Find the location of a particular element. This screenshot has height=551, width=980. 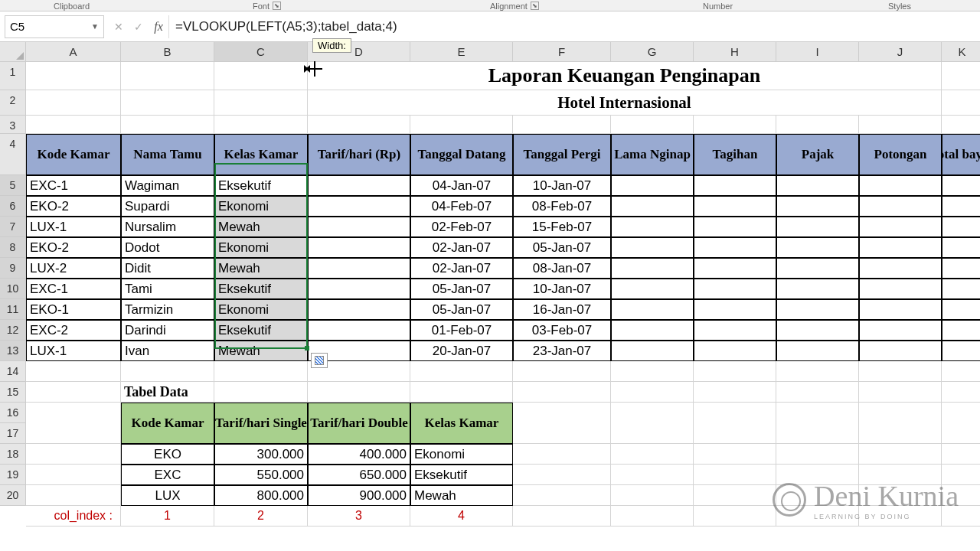

cell-a19 is located at coordinates (74, 496).